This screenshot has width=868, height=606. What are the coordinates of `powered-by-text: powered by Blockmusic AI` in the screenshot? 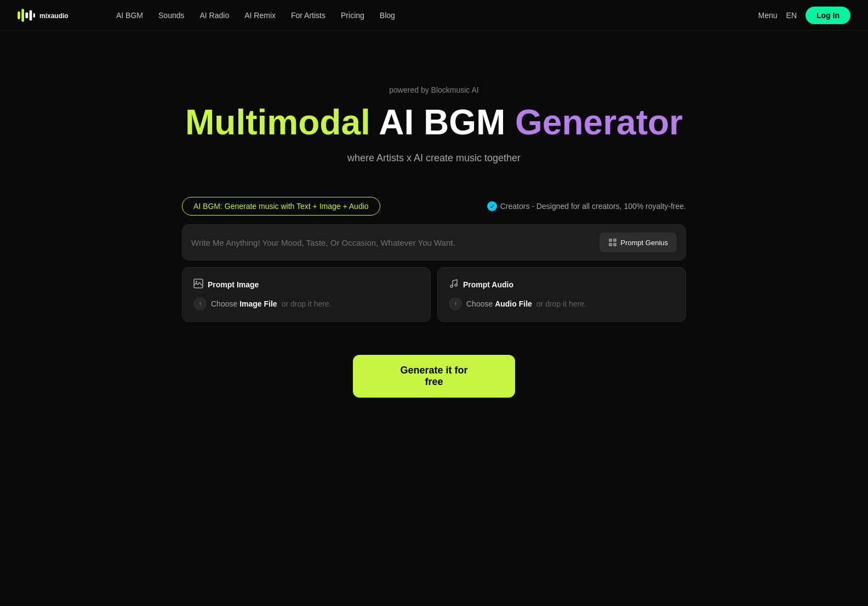 It's located at (434, 90).